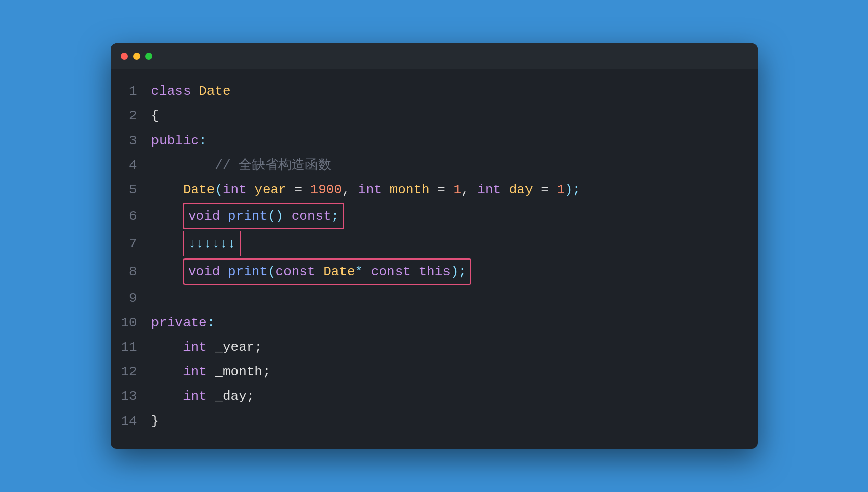  What do you see at coordinates (131, 91) in the screenshot?
I see `line-number: 1` at bounding box center [131, 91].